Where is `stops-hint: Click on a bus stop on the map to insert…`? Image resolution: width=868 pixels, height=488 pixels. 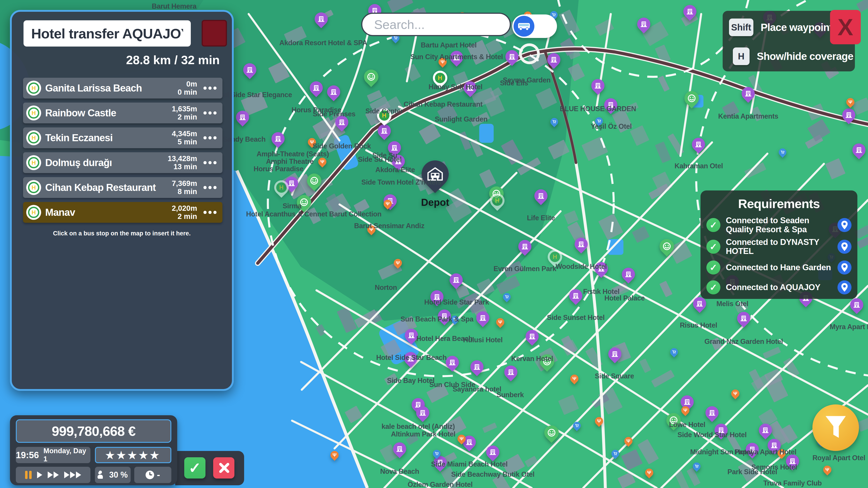
stops-hint: Click on a bus stop on the map to insert… is located at coordinates (122, 234).